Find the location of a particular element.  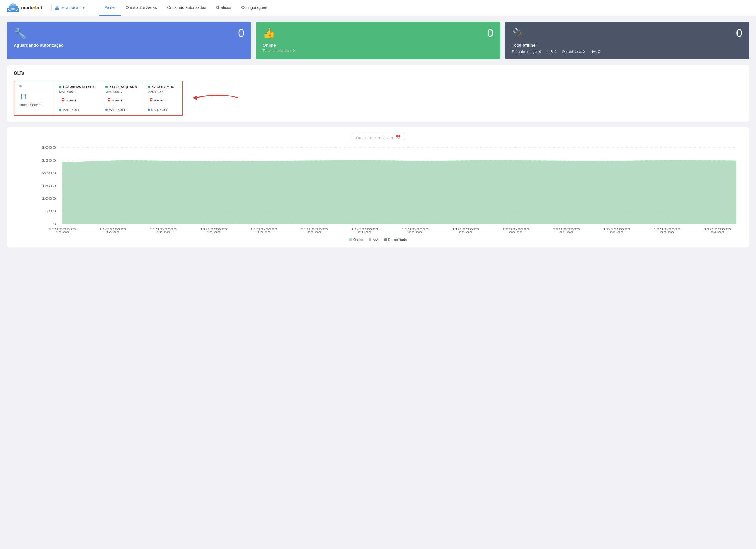

svg-text: 0 is located at coordinates (54, 224).